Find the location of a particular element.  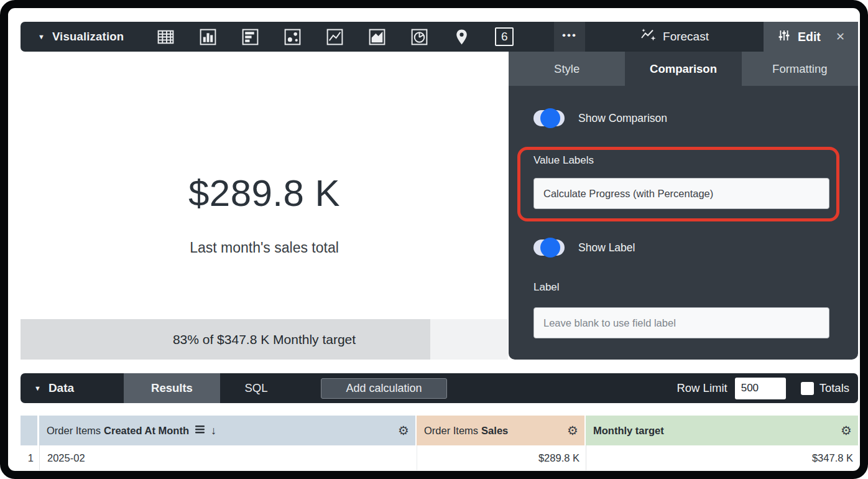

progress-text: 83% of $347.8 K Monthly target is located at coordinates (264, 340).